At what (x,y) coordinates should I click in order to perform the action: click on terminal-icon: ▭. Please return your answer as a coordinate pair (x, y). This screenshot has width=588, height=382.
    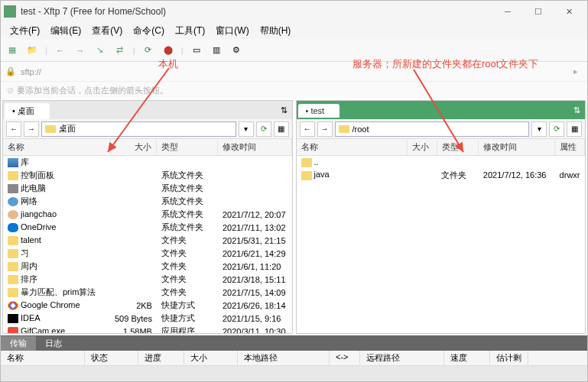
    Looking at the image, I should click on (197, 50).